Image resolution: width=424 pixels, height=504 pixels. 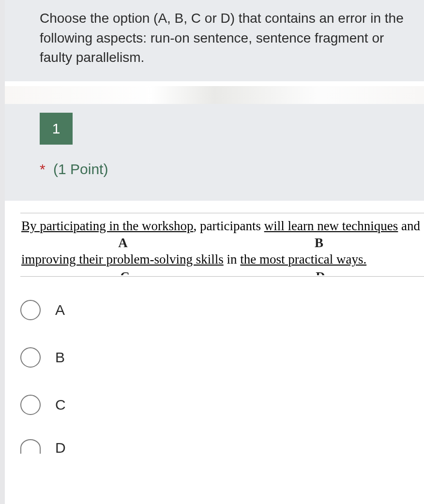 I want to click on instructions-text: Choose the option (A, B, C or D) that co…, so click(x=222, y=38).